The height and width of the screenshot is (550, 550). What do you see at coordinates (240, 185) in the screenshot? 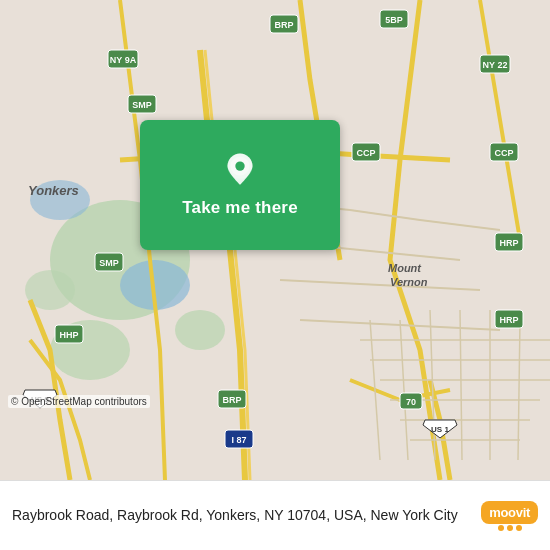
I see `take-me-there-button: Take me there` at bounding box center [240, 185].